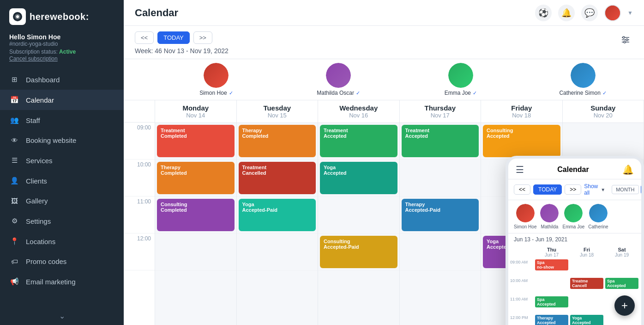 The height and width of the screenshot is (325, 644). Describe the element at coordinates (39, 161) in the screenshot. I see `sidebar-item-label-services: Services` at that location.